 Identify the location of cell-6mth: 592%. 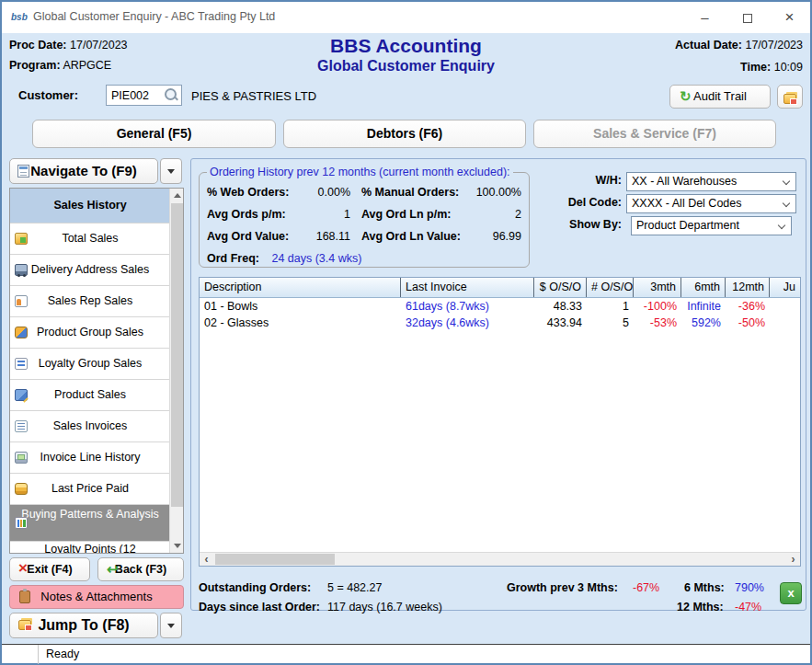
(703, 323).